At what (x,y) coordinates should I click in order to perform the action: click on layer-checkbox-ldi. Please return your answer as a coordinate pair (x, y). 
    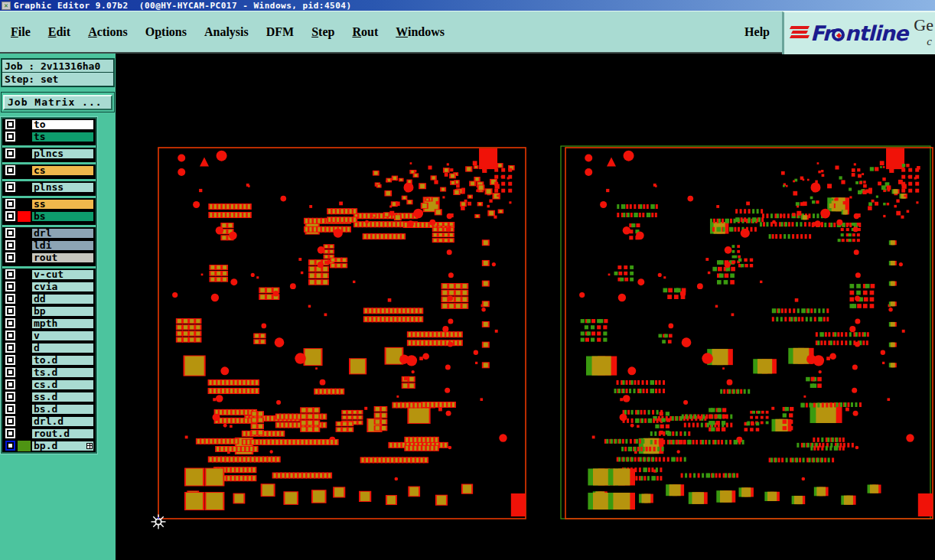
    Looking at the image, I should click on (11, 245).